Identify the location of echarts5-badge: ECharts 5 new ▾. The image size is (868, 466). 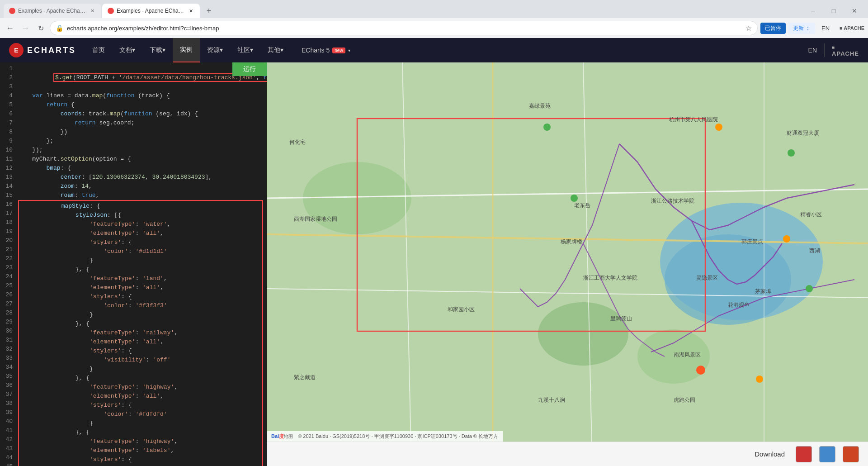
(326, 50).